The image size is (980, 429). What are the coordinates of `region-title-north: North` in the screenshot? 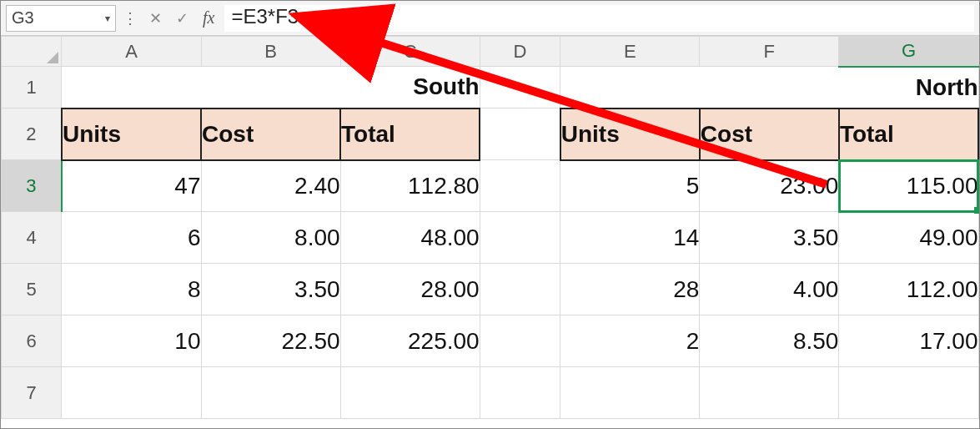 It's located at (769, 88).